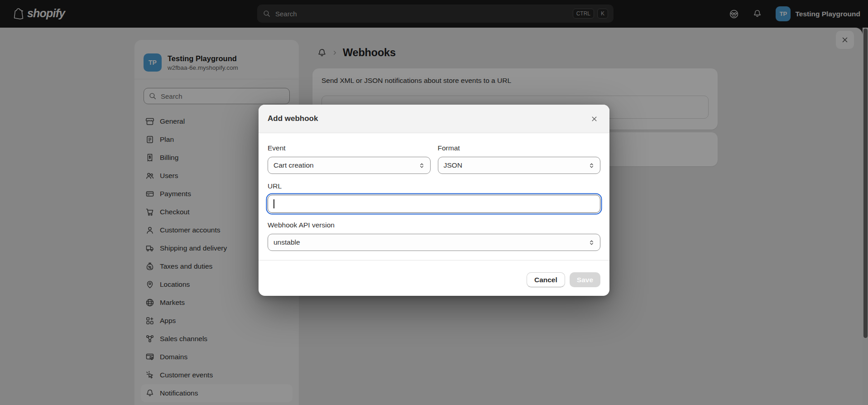 The height and width of the screenshot is (405, 868). What do you see at coordinates (594, 119) in the screenshot?
I see `modal-close-button` at bounding box center [594, 119].